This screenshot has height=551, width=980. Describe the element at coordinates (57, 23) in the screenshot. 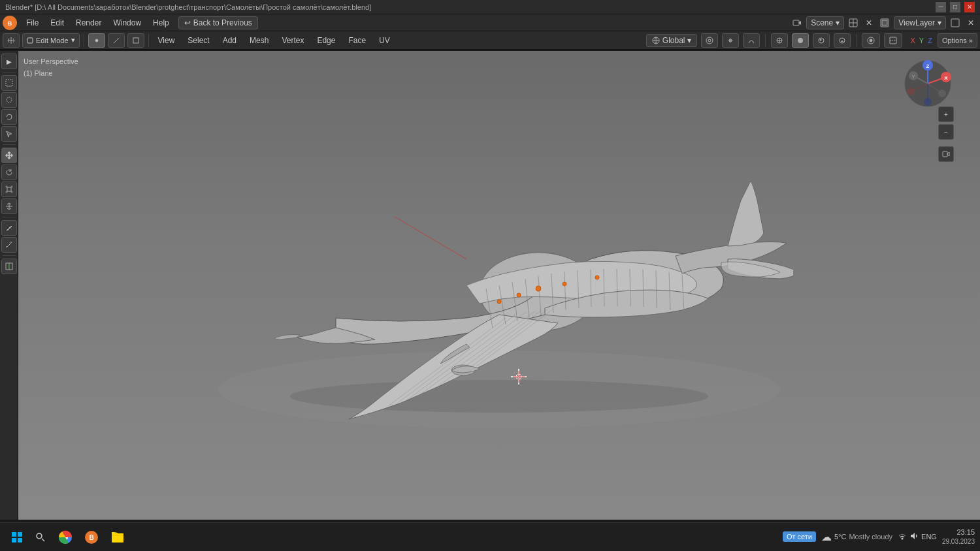

I see `menu-edit: Edit` at that location.